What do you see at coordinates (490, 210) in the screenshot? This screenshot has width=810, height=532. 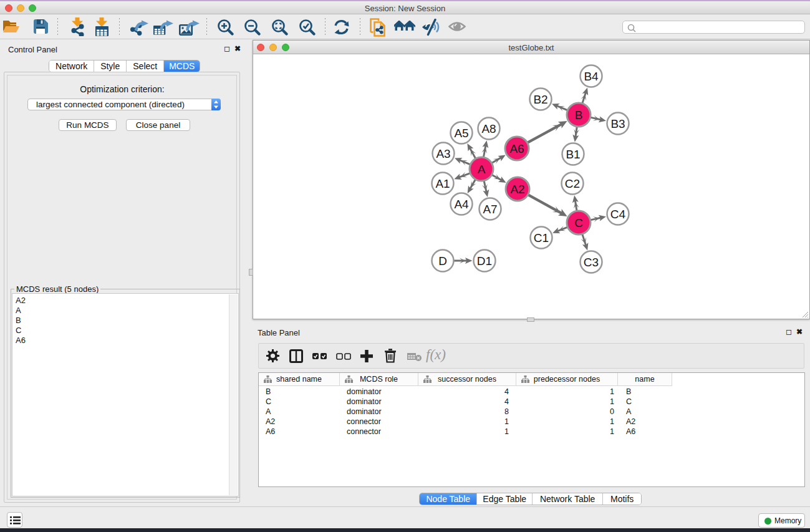 I see `svg-text: A7` at bounding box center [490, 210].